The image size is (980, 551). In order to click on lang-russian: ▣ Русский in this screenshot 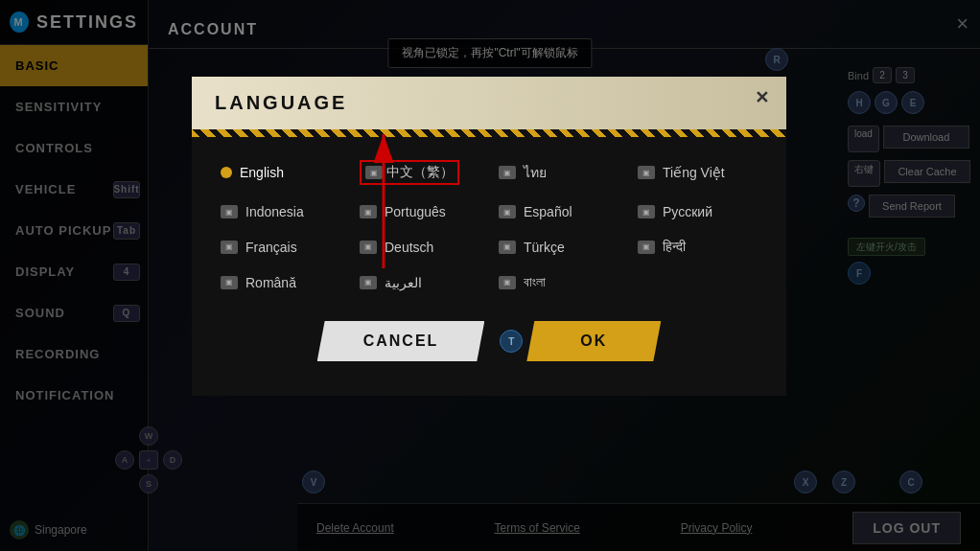, I will do `click(698, 212)`.